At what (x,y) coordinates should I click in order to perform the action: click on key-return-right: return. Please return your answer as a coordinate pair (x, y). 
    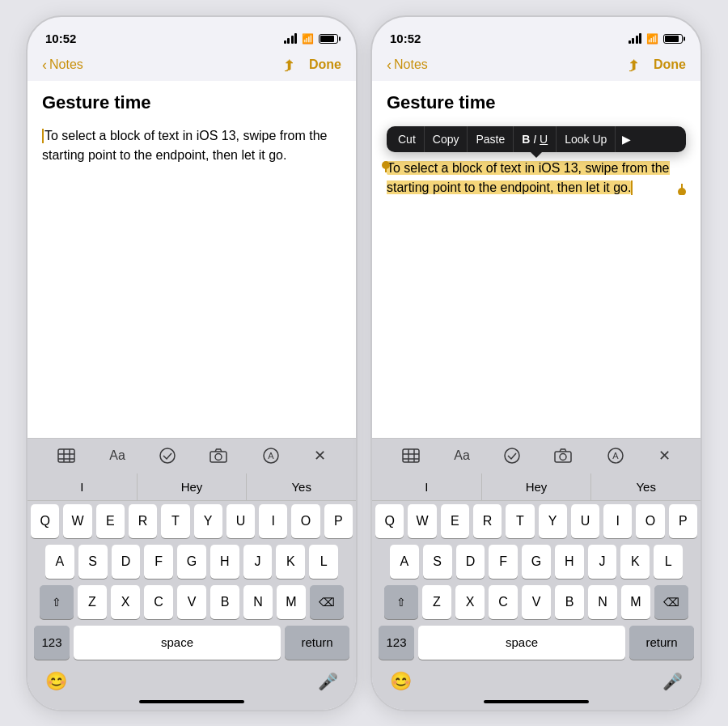
    Looking at the image, I should click on (662, 643).